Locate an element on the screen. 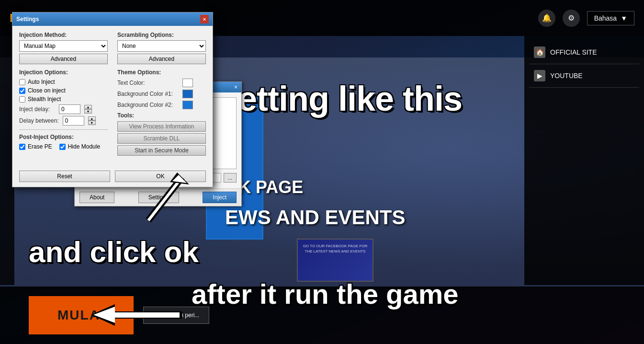 This screenshot has width=644, height=344. inject-delay-label: Inject delay: is located at coordinates (37, 109).